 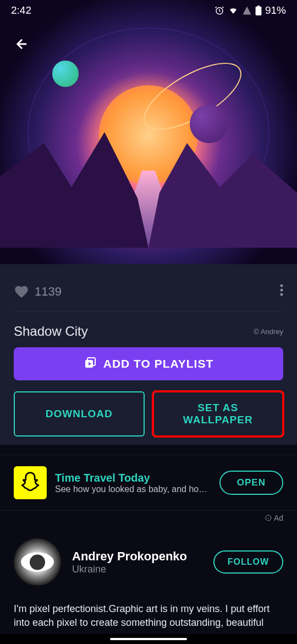 What do you see at coordinates (233, 10) in the screenshot?
I see `wifi-icon` at bounding box center [233, 10].